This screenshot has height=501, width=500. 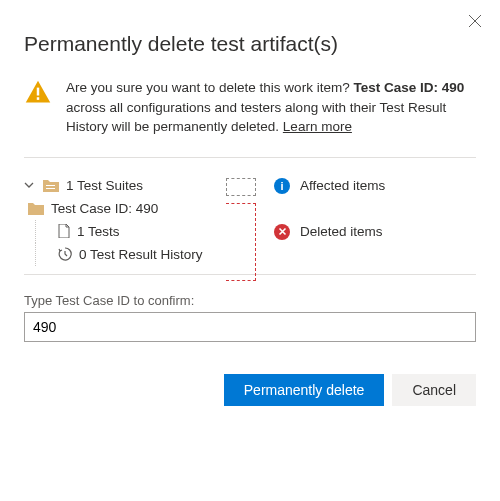 What do you see at coordinates (65, 254) in the screenshot?
I see `history-icon` at bounding box center [65, 254].